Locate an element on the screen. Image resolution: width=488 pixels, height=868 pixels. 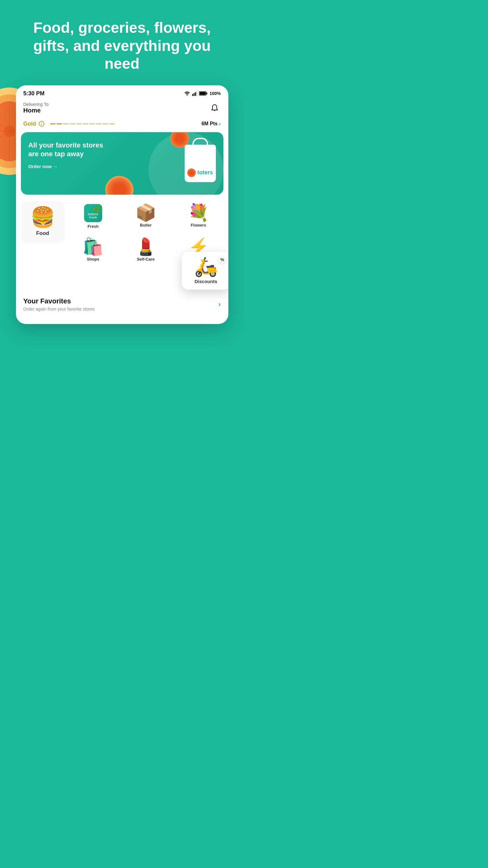
fresh-brand-text: toters is located at coordinates (93, 214).